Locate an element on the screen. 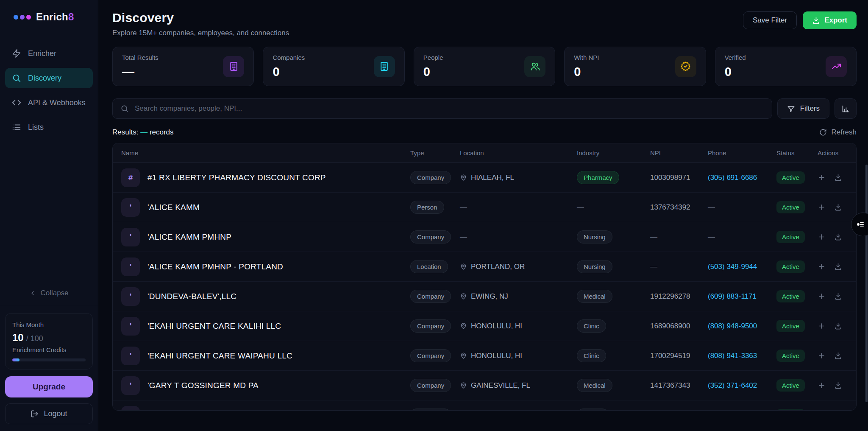  sliders-icon is located at coordinates (861, 224).